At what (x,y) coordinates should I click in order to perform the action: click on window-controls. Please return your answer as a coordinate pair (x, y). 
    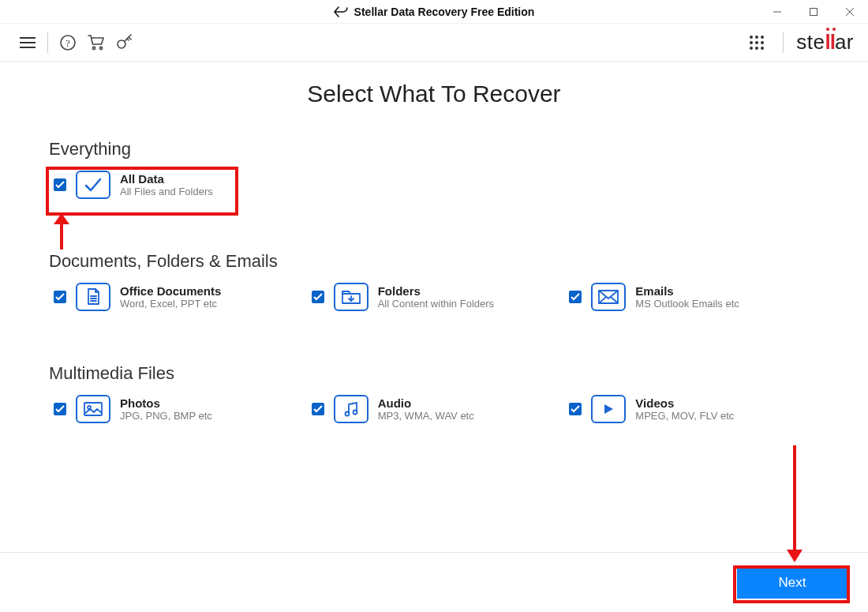
    Looking at the image, I should click on (814, 12).